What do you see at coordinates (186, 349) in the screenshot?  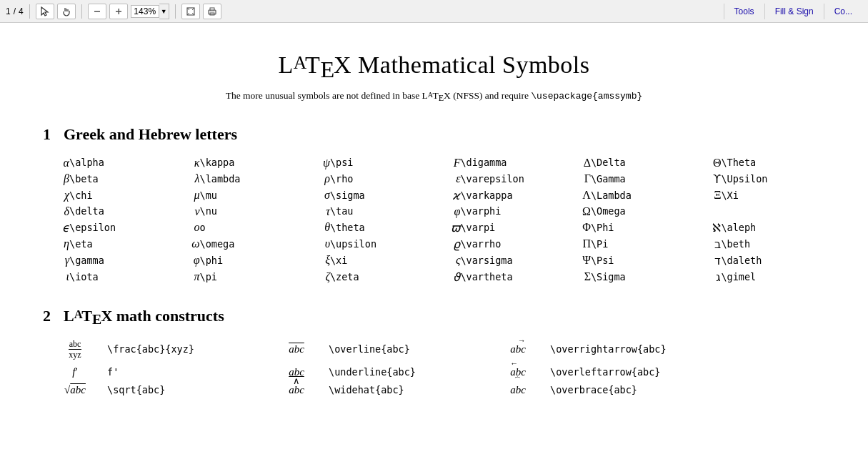 I see `mc-cmd-frac: \frac{abc}{xyz}` at bounding box center [186, 349].